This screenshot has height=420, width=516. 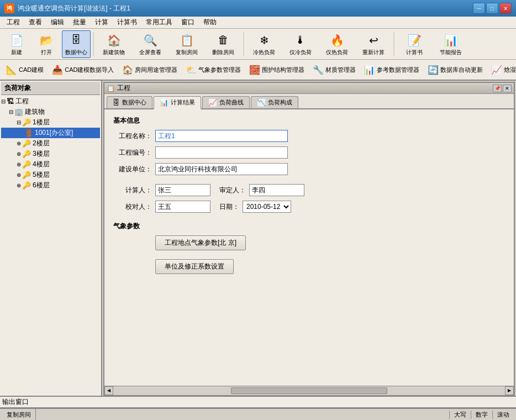 I want to click on tab-loadcompose-icon: 📉, so click(x=261, y=103).